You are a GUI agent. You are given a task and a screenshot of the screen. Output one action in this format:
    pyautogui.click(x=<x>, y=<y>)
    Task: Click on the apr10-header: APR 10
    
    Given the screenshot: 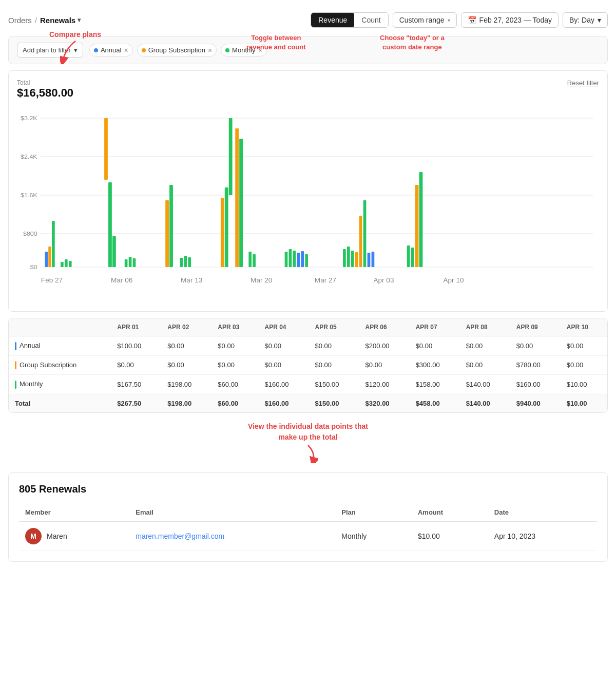 What is the action you would take?
    pyautogui.click(x=584, y=328)
    